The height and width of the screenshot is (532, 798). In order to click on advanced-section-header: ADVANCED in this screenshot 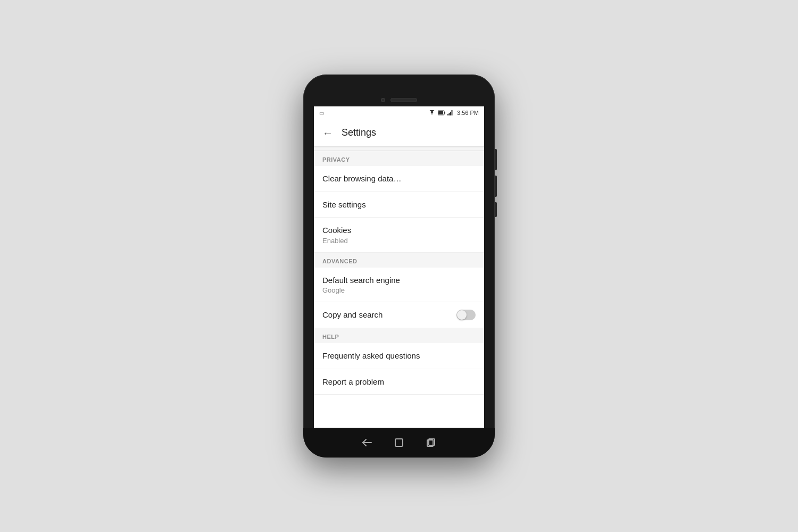, I will do `click(399, 260)`.